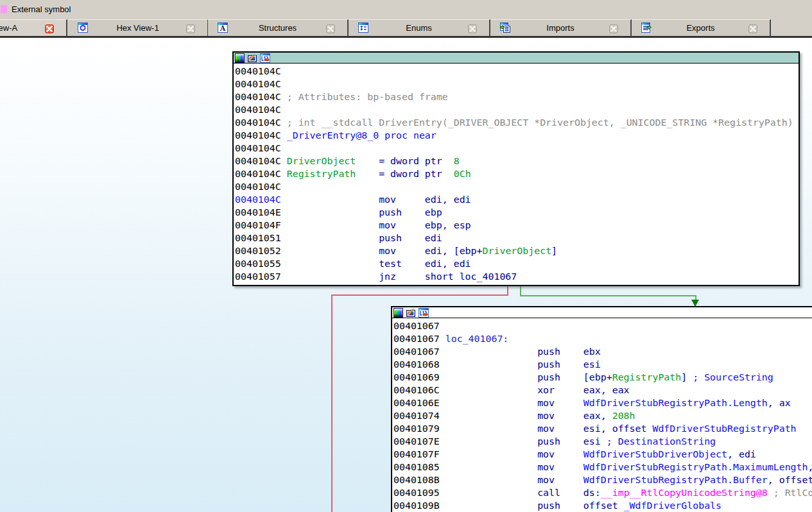 The height and width of the screenshot is (512, 812). I want to click on tab-hex-view-1: Hex View-1, so click(139, 28).